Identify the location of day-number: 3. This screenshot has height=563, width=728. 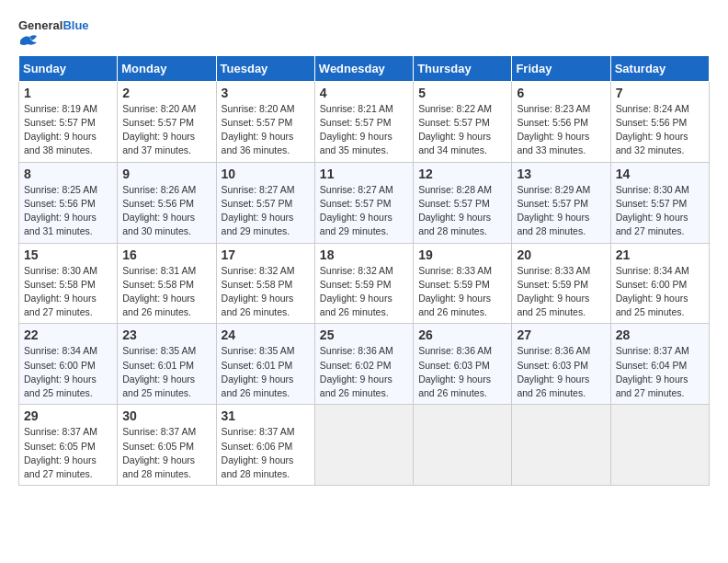
(266, 93).